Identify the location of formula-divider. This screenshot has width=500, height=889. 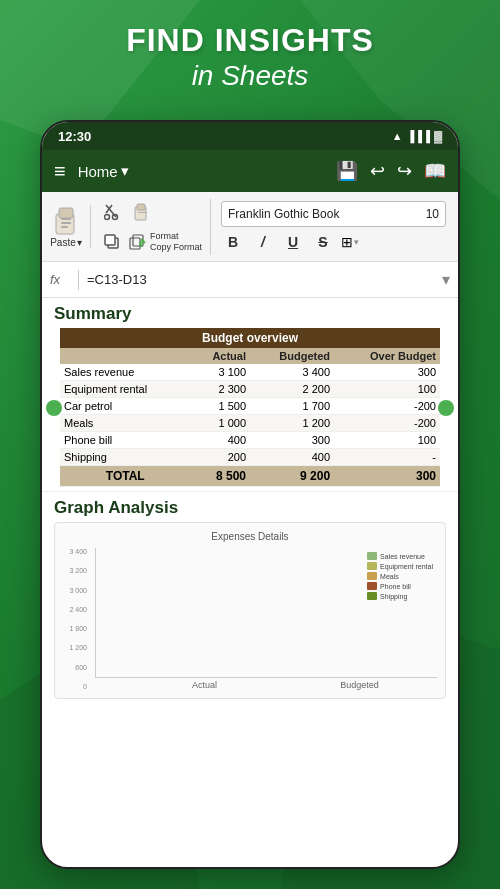
(78, 280).